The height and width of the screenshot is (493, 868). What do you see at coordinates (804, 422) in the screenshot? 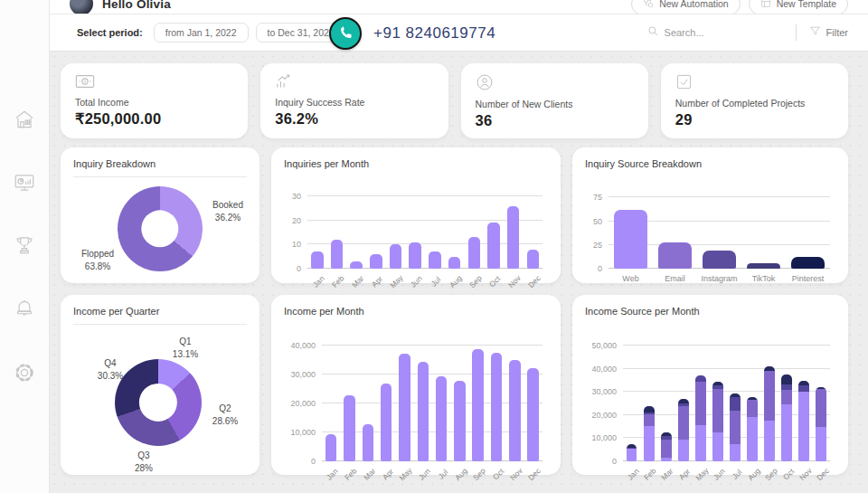
I see `stacked-bar-nov` at bounding box center [804, 422].